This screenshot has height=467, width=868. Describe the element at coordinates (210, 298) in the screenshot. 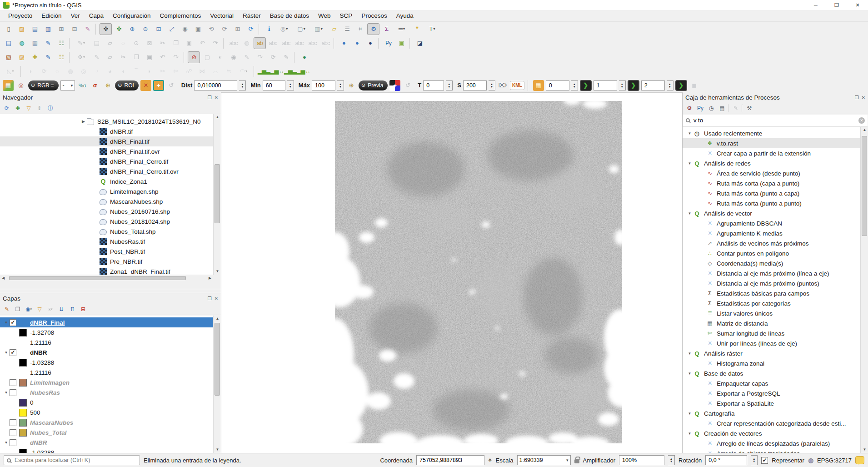

I see `layers-float-icon: ❐` at that location.